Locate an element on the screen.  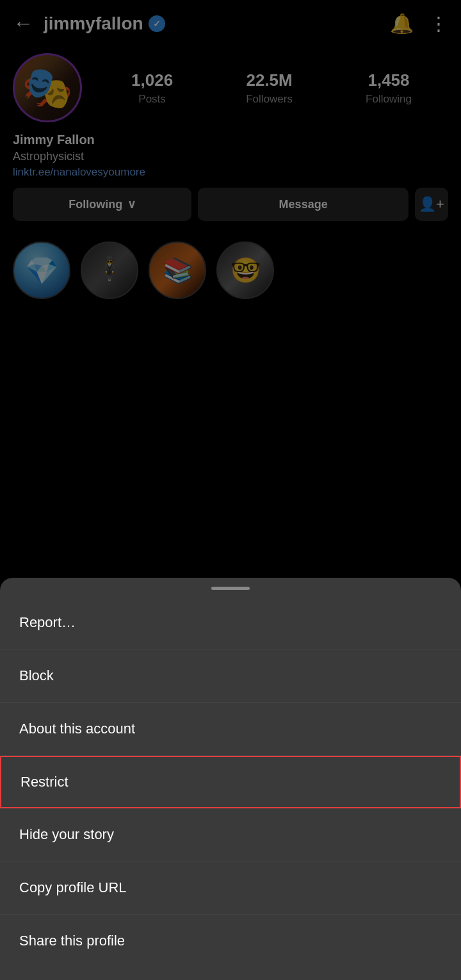
share-profile-menu-item: Share this profile is located at coordinates (230, 941).